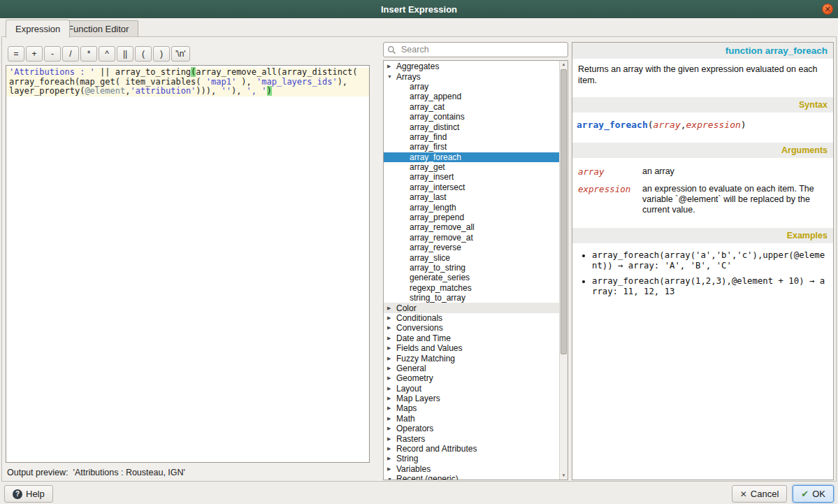  I want to click on tree-group-recent-generic: ▼Recent (generic), so click(471, 477).